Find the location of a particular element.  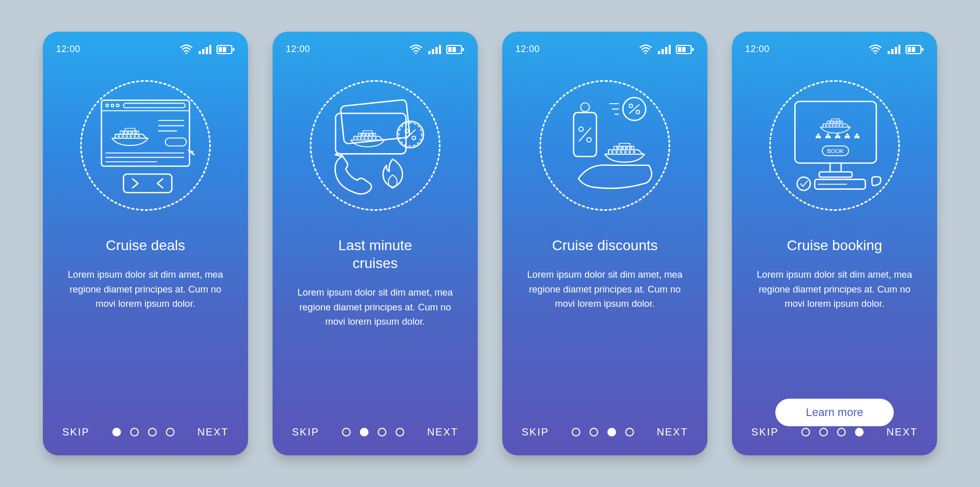

screen-title: Cruise deals is located at coordinates (145, 245).